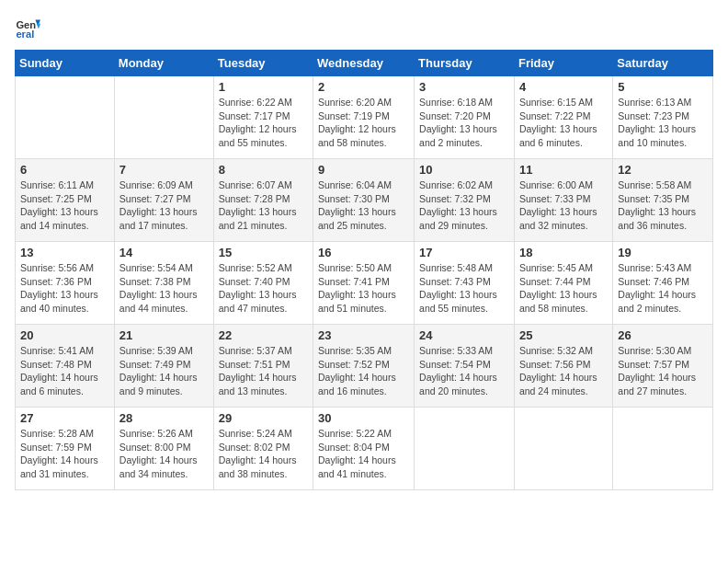 This screenshot has height=563, width=728. I want to click on day-number: 16, so click(364, 252).